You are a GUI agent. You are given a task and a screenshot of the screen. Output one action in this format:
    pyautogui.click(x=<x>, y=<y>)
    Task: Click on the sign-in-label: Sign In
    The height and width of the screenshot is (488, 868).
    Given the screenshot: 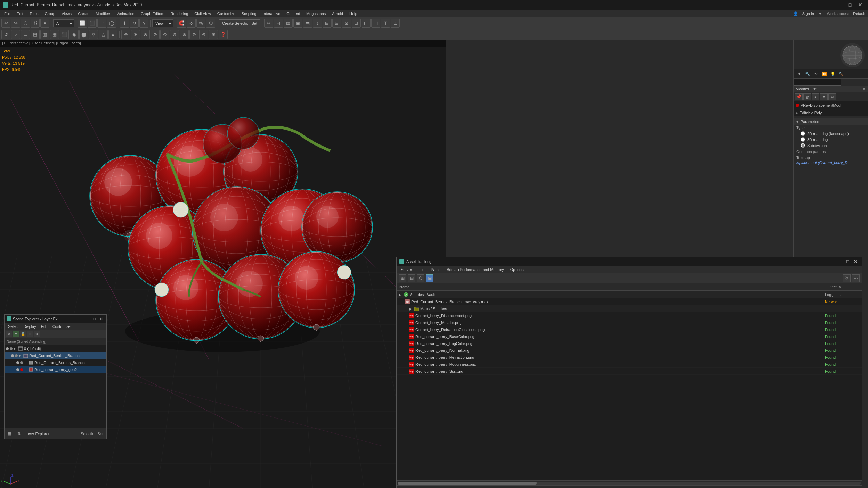 What is the action you would take?
    pyautogui.click(x=808, y=14)
    